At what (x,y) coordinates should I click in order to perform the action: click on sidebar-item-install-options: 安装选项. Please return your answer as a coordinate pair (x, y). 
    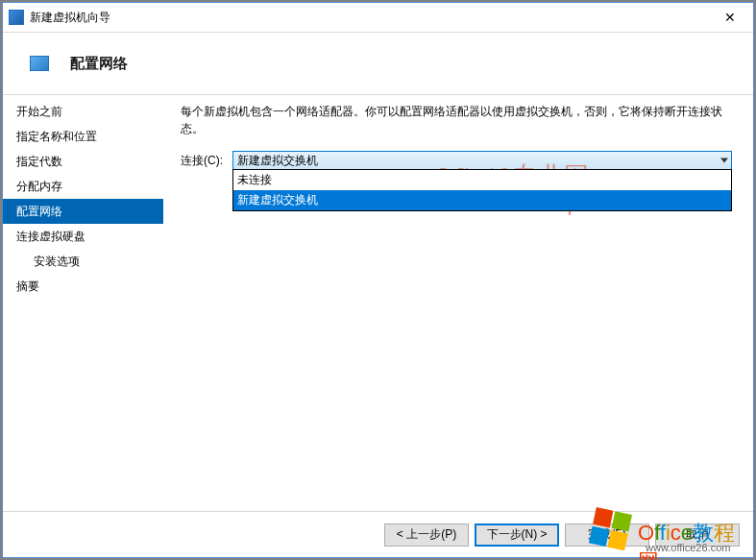
    Looking at the image, I should click on (83, 261).